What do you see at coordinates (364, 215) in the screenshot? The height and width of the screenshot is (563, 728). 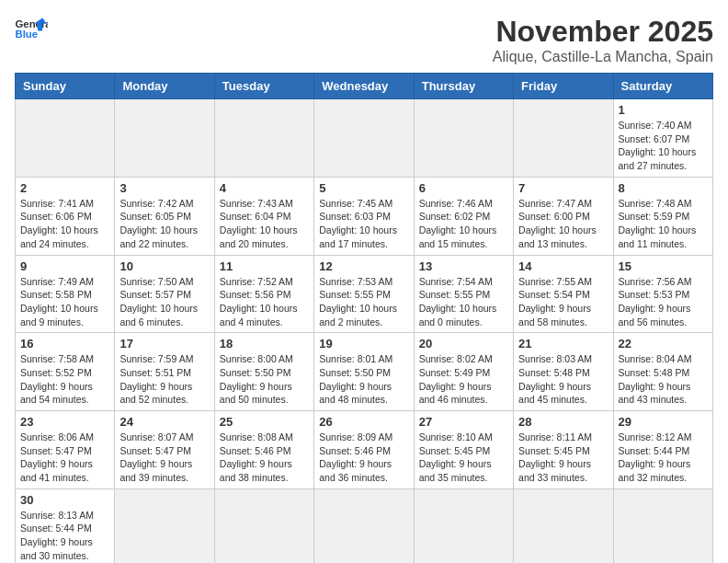 I see `calendar-cell: 5Sunrise: 7:45 AM Sunset: 6:03 PM Daylig…` at bounding box center [364, 215].